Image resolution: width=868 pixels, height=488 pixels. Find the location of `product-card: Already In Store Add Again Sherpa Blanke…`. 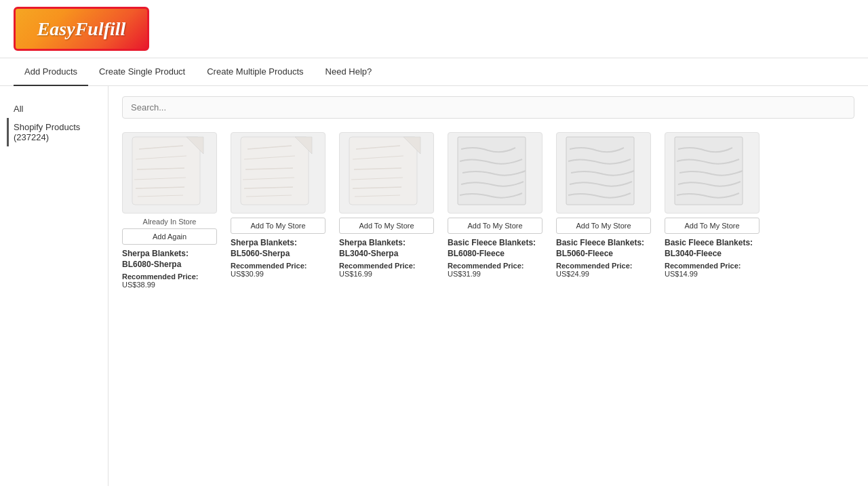

product-card: Already In Store Add Again Sherpa Blanke… is located at coordinates (170, 210).